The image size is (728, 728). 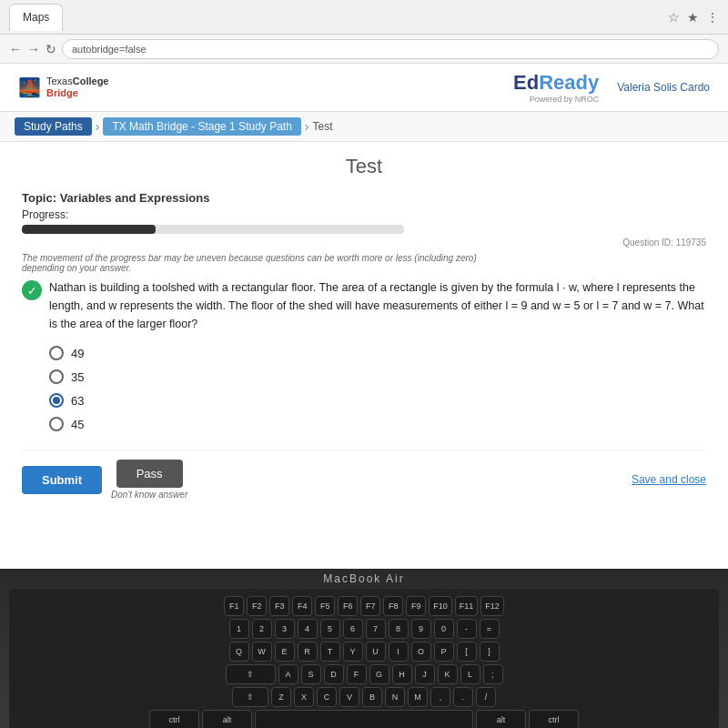 I want to click on key-period: ., so click(x=463, y=697).